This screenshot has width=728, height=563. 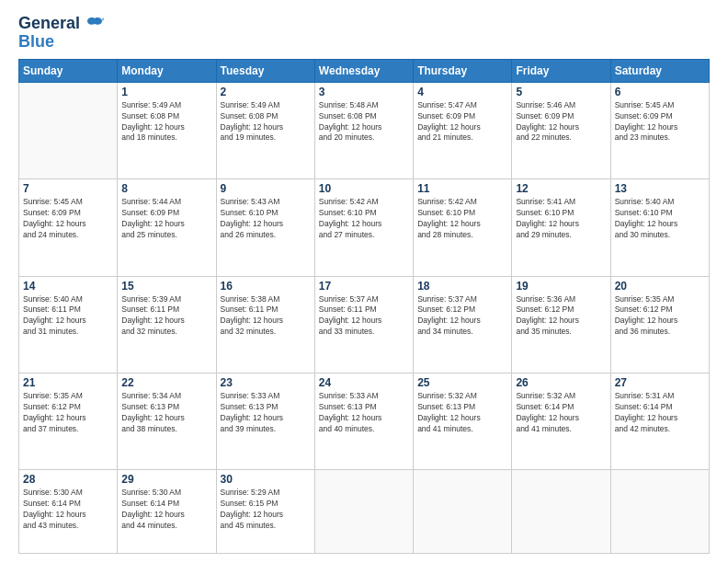 I want to click on day-number: 16, so click(x=266, y=286).